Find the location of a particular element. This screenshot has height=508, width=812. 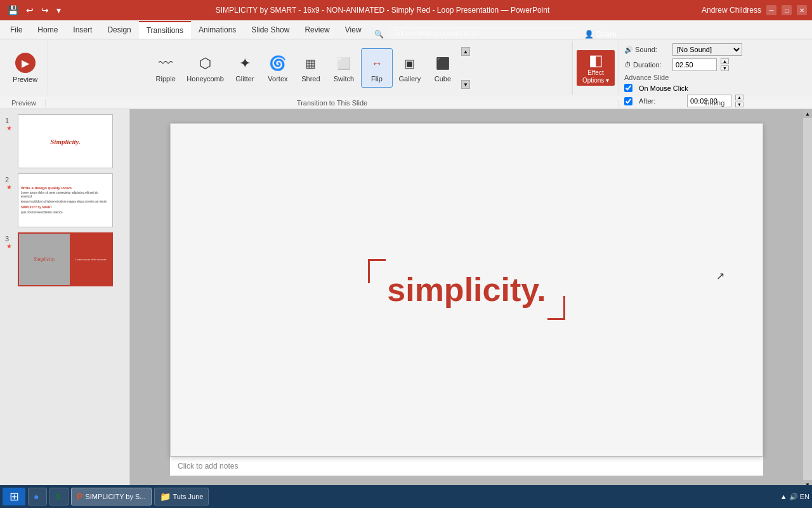

slide3-text: Lorem ipsum dolor sit amet is located at coordinates (91, 260).